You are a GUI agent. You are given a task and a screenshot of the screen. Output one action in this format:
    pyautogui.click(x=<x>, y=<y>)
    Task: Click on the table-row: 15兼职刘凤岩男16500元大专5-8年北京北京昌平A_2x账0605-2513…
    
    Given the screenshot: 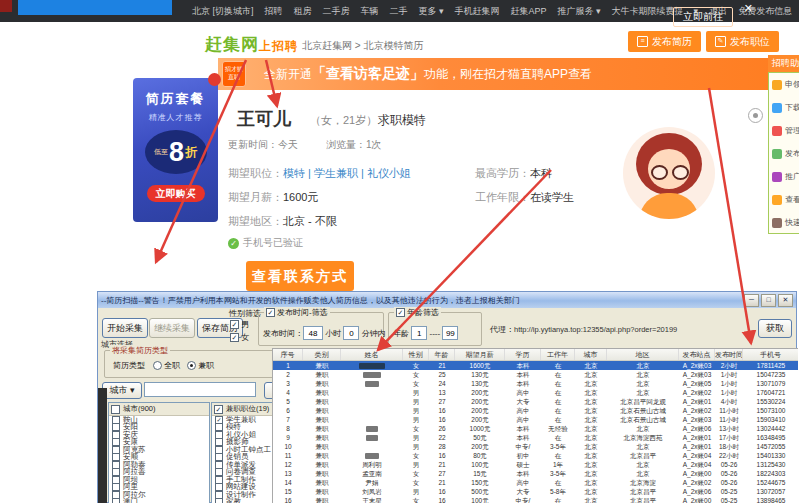 What is the action you would take?
    pyautogui.click(x=536, y=492)
    